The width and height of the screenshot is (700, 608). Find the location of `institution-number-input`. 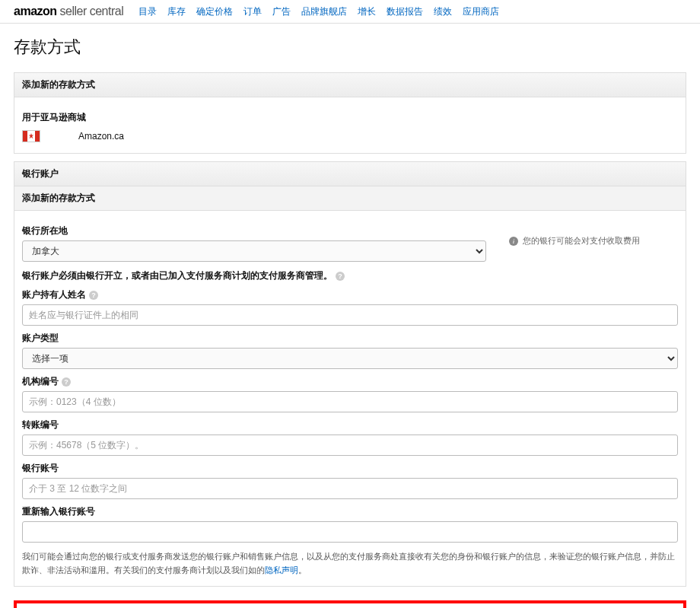

institution-number-input is located at coordinates (350, 402).